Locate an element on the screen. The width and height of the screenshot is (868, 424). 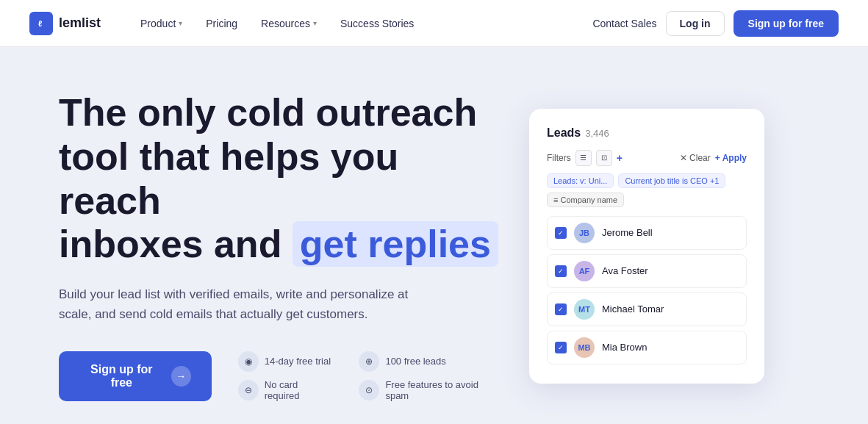
filter-tags: Leads: v: Uni... Current job title is CE… is located at coordinates (647, 190).